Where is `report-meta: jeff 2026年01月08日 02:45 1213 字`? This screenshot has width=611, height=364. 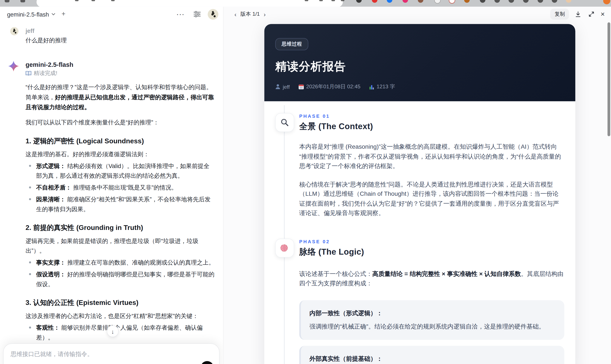 report-meta: jeff 2026年01月08日 02:45 1213 字 is located at coordinates (420, 87).